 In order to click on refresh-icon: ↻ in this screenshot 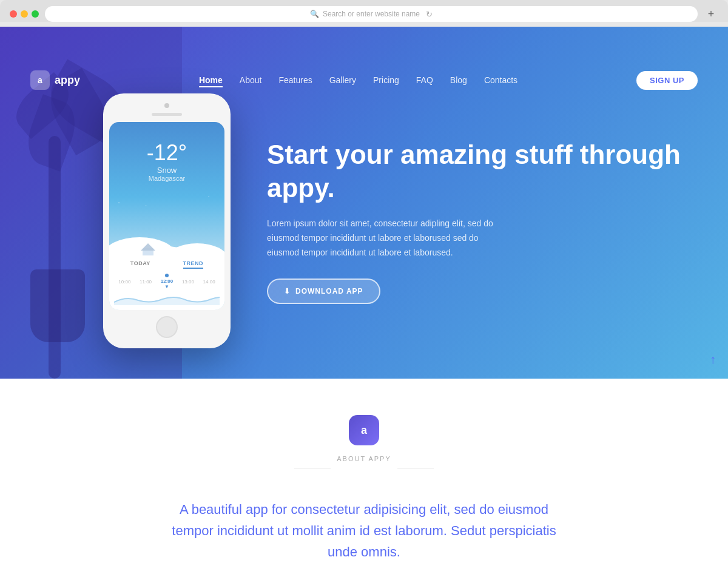, I will do `click(430, 15)`.